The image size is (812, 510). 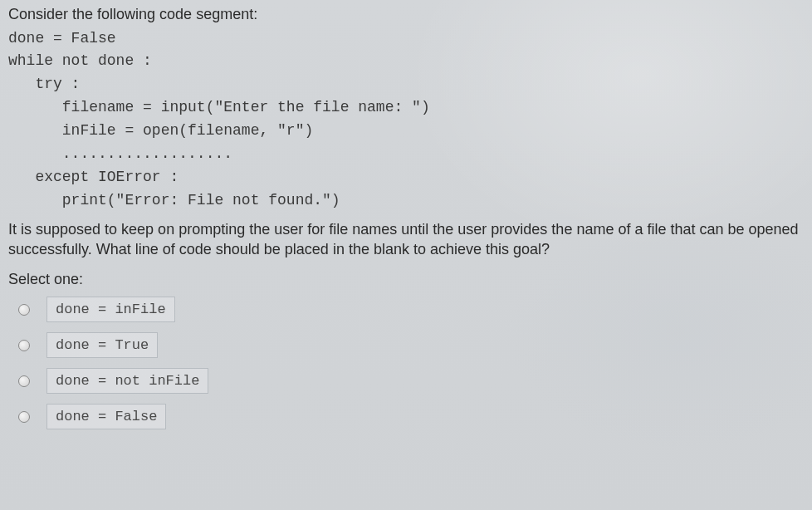 What do you see at coordinates (411, 346) in the screenshot?
I see `option-row: done = True` at bounding box center [411, 346].